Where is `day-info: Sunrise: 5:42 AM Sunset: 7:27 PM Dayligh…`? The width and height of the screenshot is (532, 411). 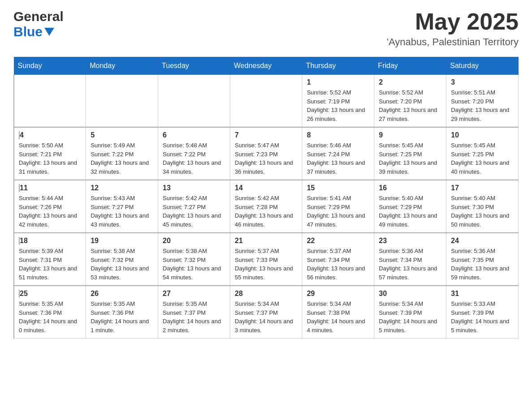 day-info: Sunrise: 5:42 AM Sunset: 7:27 PM Dayligh… is located at coordinates (194, 211).